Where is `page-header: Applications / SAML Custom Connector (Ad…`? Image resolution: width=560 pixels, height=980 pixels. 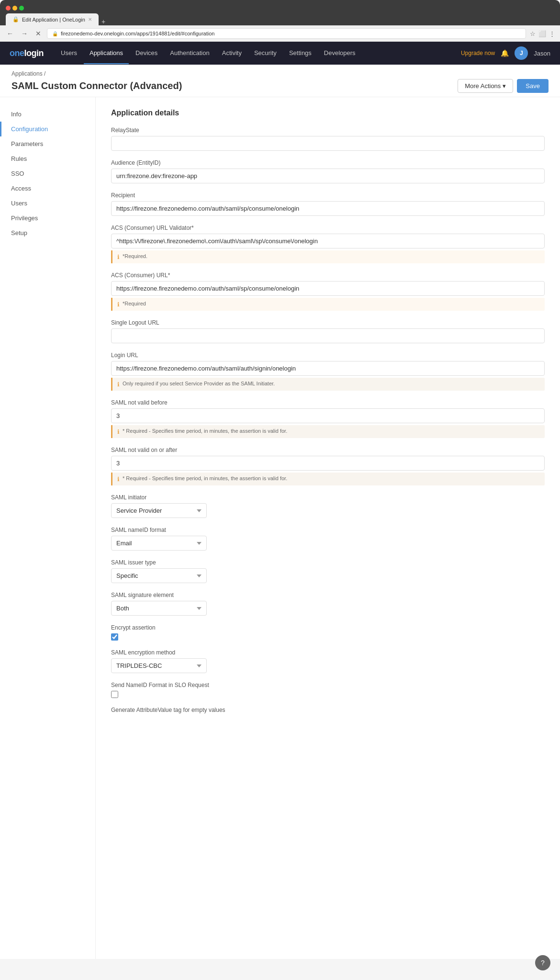 page-header: Applications / SAML Custom Connector (Ad… is located at coordinates (280, 81).